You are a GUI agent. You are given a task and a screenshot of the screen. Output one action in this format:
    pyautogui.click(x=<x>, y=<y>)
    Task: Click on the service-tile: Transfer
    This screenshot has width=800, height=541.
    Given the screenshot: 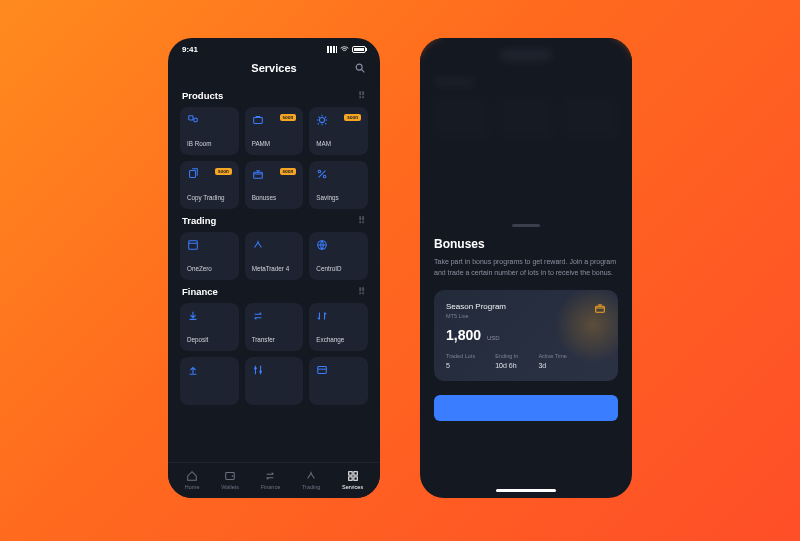 What is the action you would take?
    pyautogui.click(x=274, y=327)
    